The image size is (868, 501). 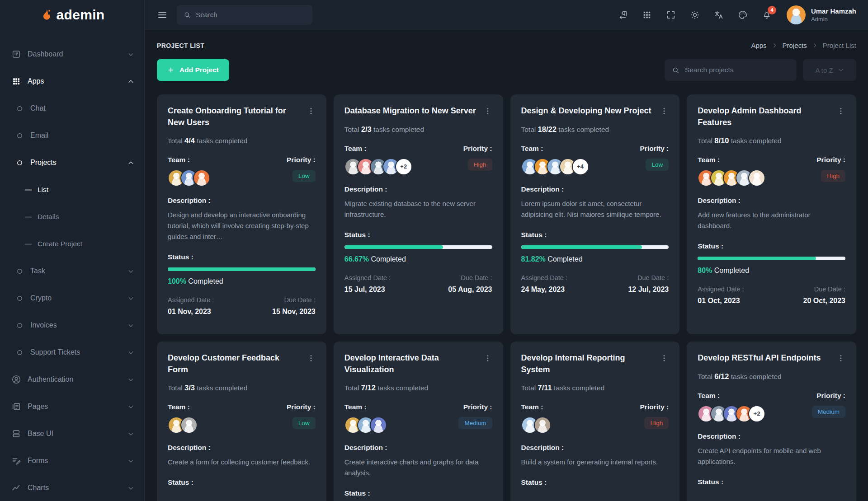 What do you see at coordinates (647, 15) in the screenshot?
I see `apps-grid-icon` at bounding box center [647, 15].